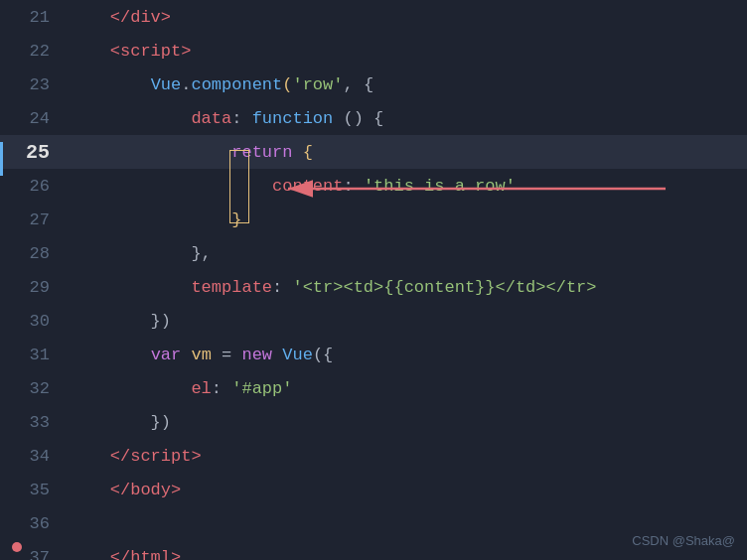 This screenshot has height=560, width=747. What do you see at coordinates (374, 51) in the screenshot?
I see `code-line-22: 22 <script>` at bounding box center [374, 51].